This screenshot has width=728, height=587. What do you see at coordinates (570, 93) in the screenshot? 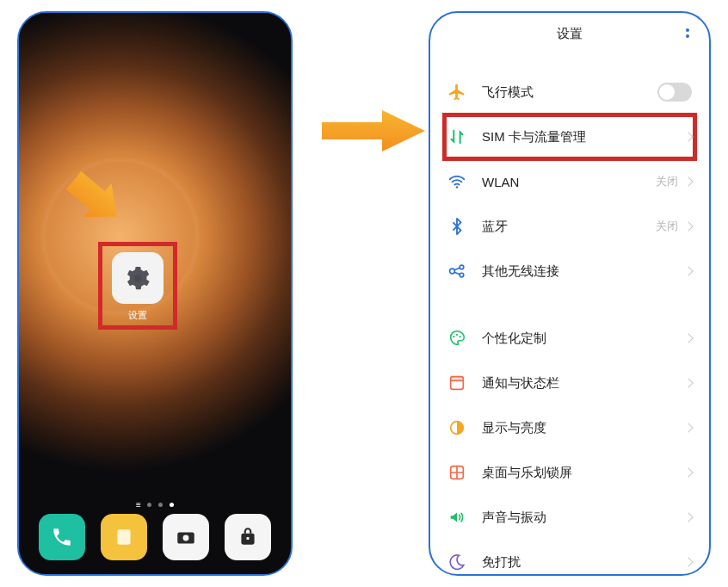
I see `row-label: 飞行模式` at bounding box center [570, 93].